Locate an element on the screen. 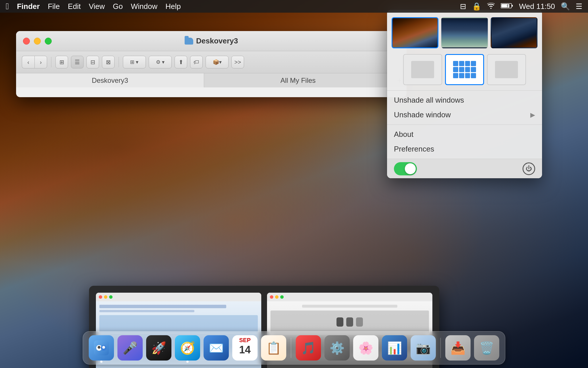 The image size is (588, 368). finder-window: Deskovery3 ‹ › ⊞ ☰ ⊟ ⊠ ⊞ ▾ ⚙ ▾ ⬆ 🏷 📦▾ >>… is located at coordinates (211, 64).